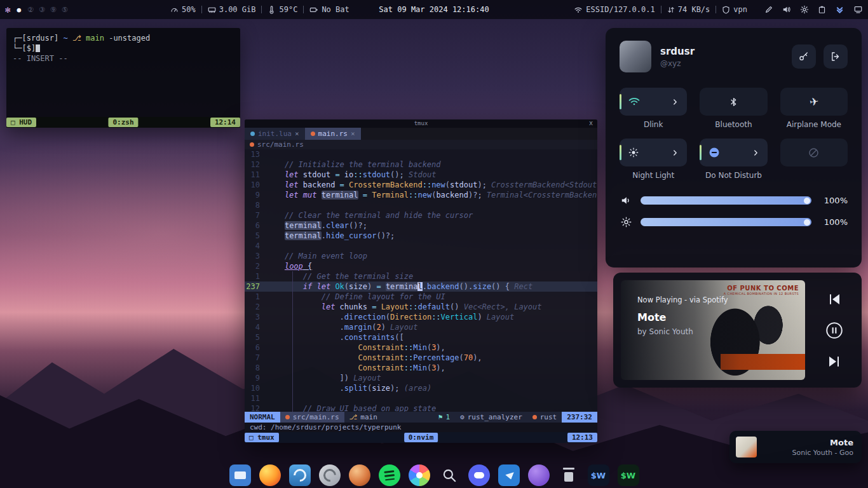 The image size is (868, 488). What do you see at coordinates (419, 475) in the screenshot?
I see `dock-photos-icon` at bounding box center [419, 475].